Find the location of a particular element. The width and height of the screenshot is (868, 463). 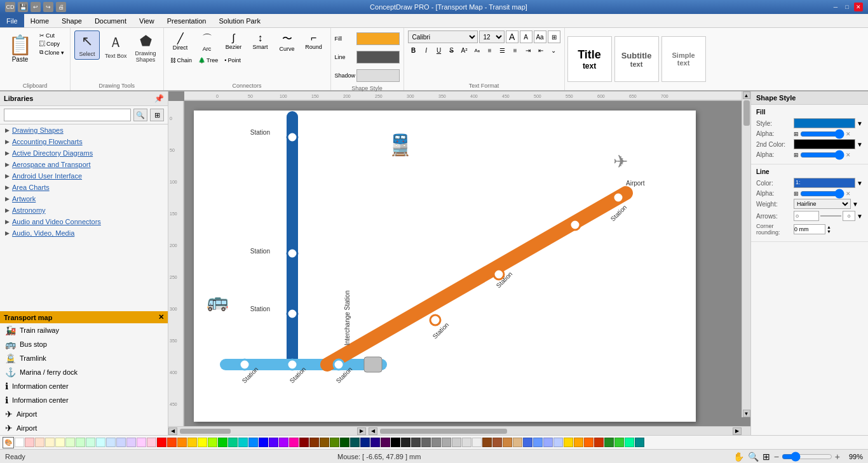

tree-button: 🌲 Tree is located at coordinates (208, 60).